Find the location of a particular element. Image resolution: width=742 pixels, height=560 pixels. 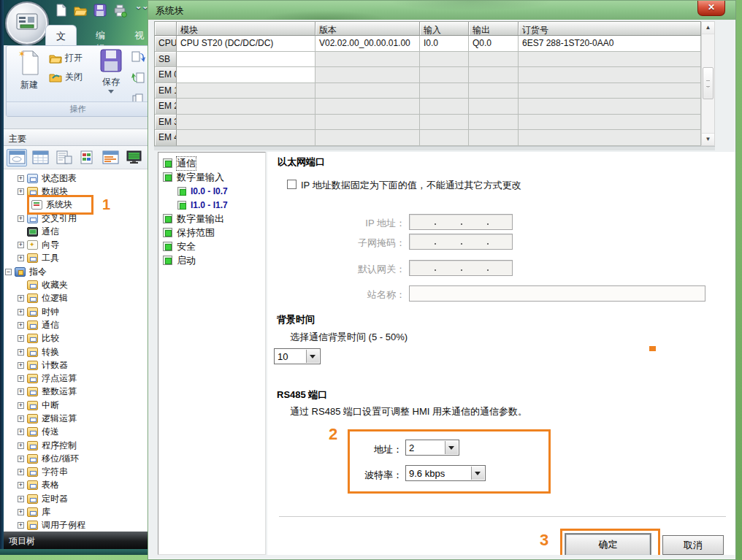

symbol-table-icon is located at coordinates (40, 158).